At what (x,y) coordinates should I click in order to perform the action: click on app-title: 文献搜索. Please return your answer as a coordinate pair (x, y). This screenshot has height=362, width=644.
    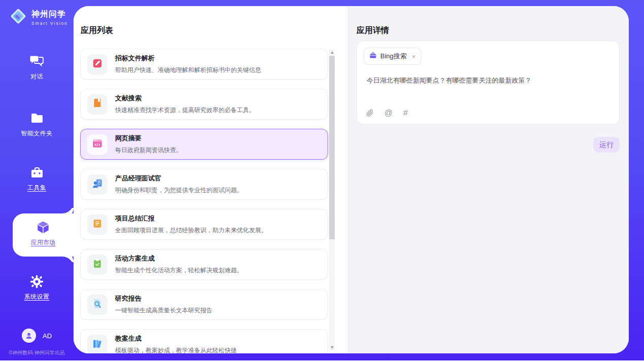
    Looking at the image, I should click on (185, 98).